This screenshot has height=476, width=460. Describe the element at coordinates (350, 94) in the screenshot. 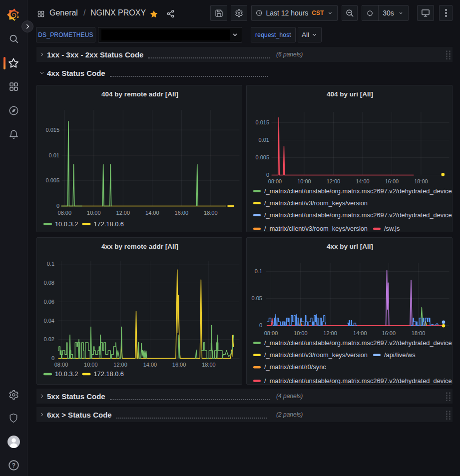

I see `svg-text: 404 by uri [All]` at that location.